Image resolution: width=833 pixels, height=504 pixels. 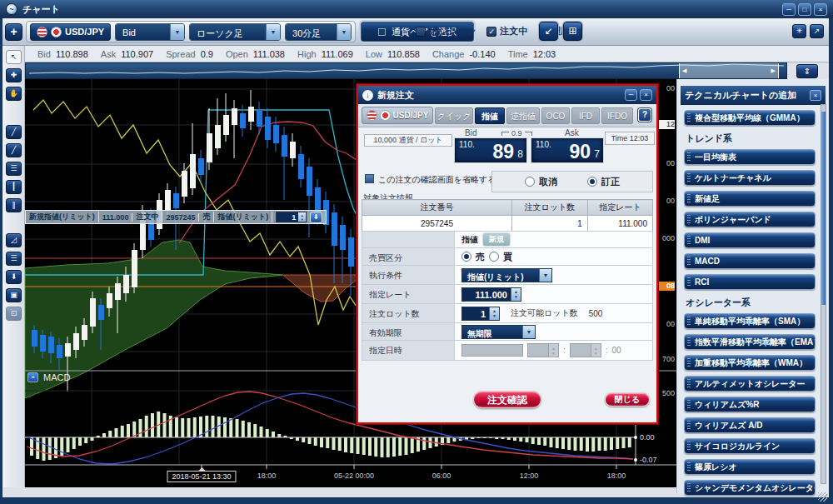 I want to click on sidebar-item-ケルトナーチャネル: ケルトナーチャネル, so click(x=750, y=178).